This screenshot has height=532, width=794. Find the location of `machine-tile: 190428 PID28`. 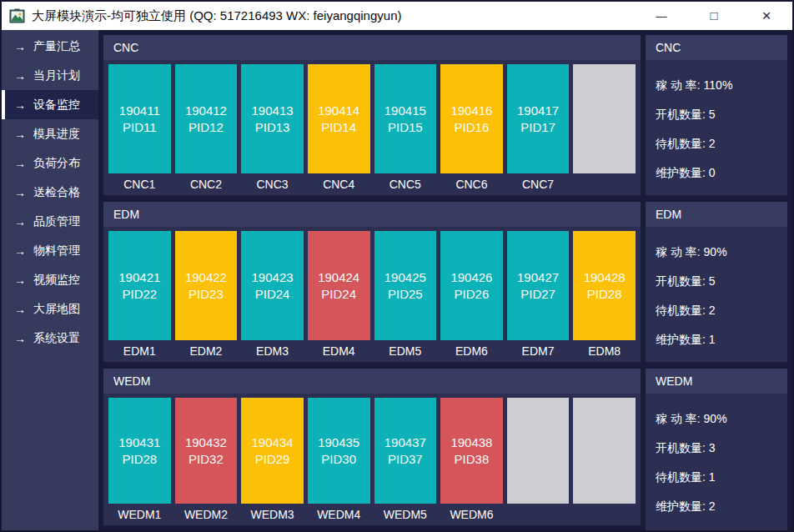

machine-tile: 190428 PID28 is located at coordinates (604, 285).